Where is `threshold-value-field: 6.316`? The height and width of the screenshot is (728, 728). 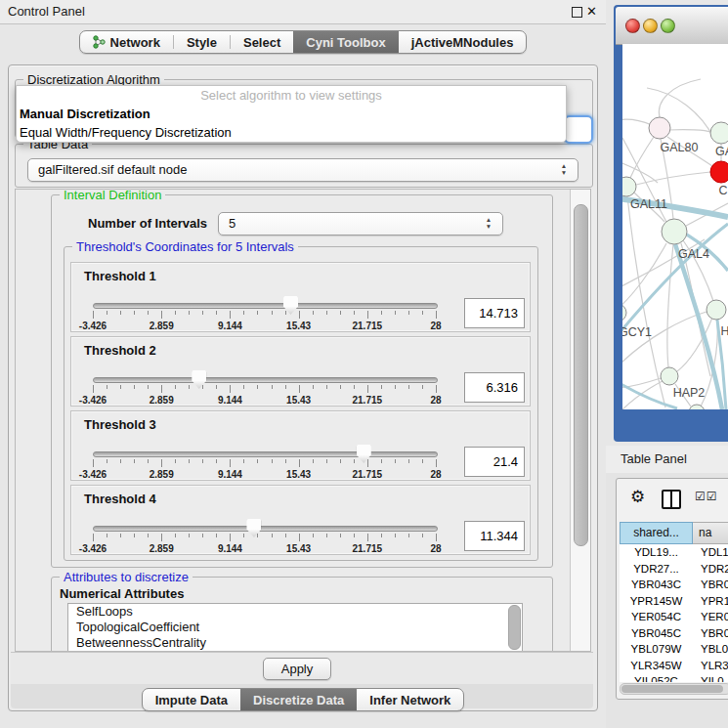
threshold-value-field: 6.316 is located at coordinates (494, 387).